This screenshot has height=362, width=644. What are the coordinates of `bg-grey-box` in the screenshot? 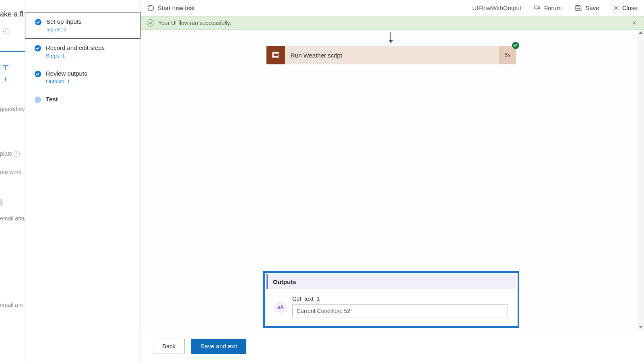 It's located at (2, 202).